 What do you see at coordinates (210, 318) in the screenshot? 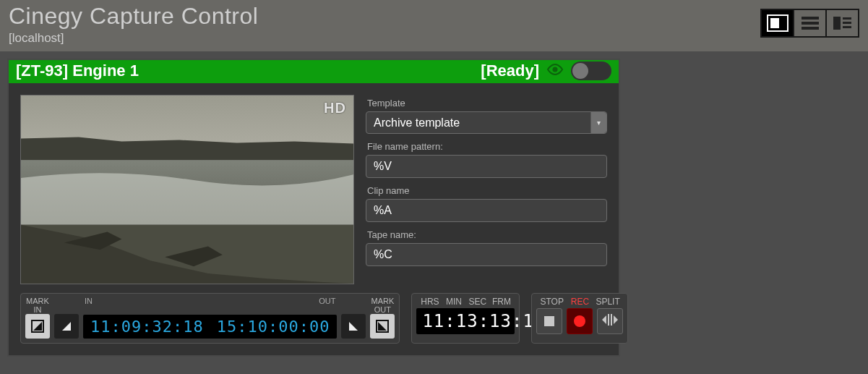
I see `mark-panel: MARK IN IN OUT MARK OUT` at bounding box center [210, 318].